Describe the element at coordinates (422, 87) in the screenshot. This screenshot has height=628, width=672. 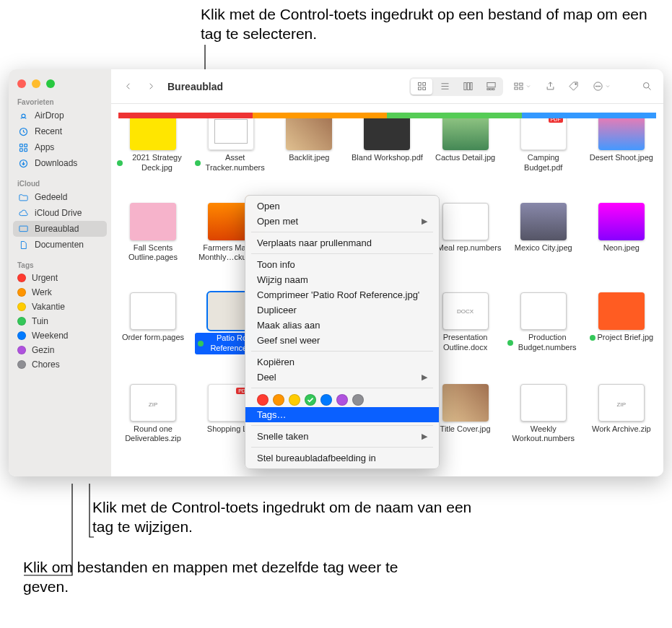
I see `view-icons-button` at that location.